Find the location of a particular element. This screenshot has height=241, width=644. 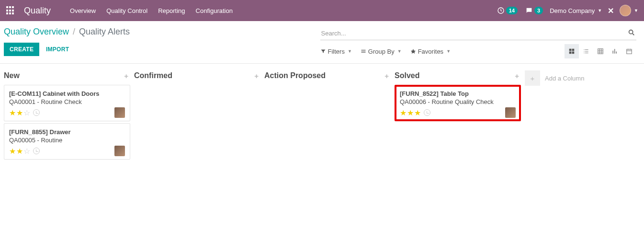

column-header: Action Proposed+ is located at coordinates (328, 77).